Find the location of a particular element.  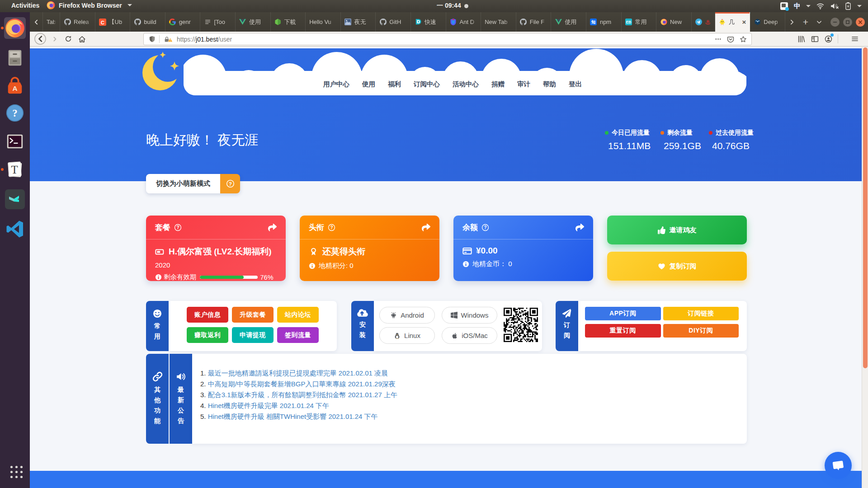

close-button is located at coordinates (860, 22).